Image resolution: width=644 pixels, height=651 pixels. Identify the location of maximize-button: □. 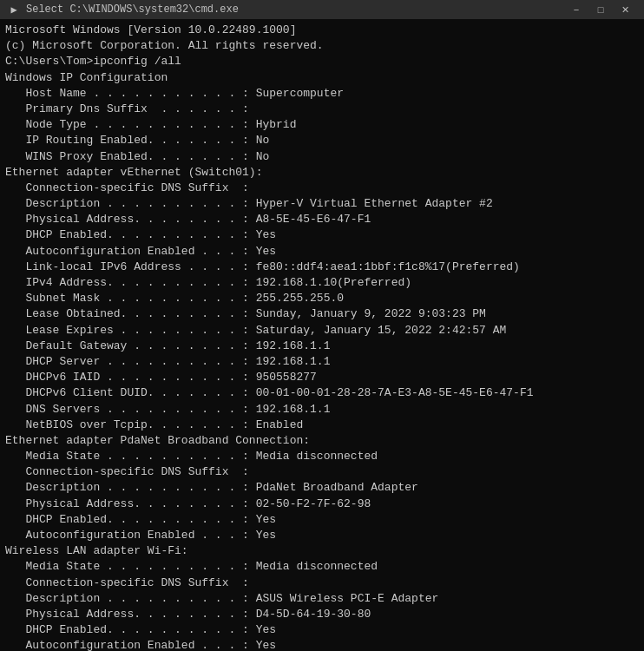
(601, 10).